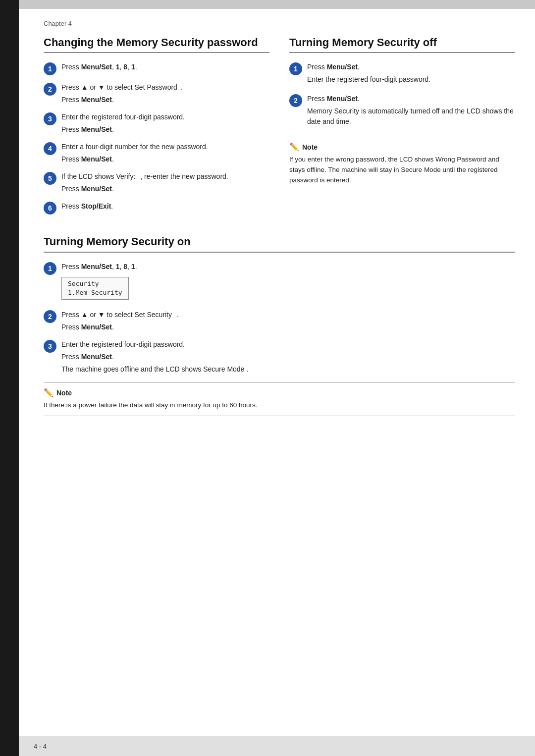  What do you see at coordinates (411, 111) in the screenshot?
I see `step-off-content-2: Press Menu/Set. Memory Security is autom…` at bounding box center [411, 111].